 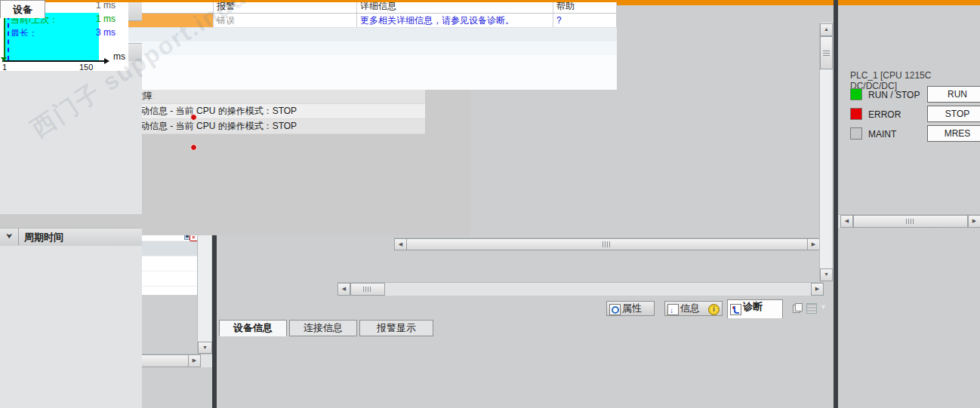 What do you see at coordinates (836, 204) in the screenshot?
I see `panel-separator` at bounding box center [836, 204].